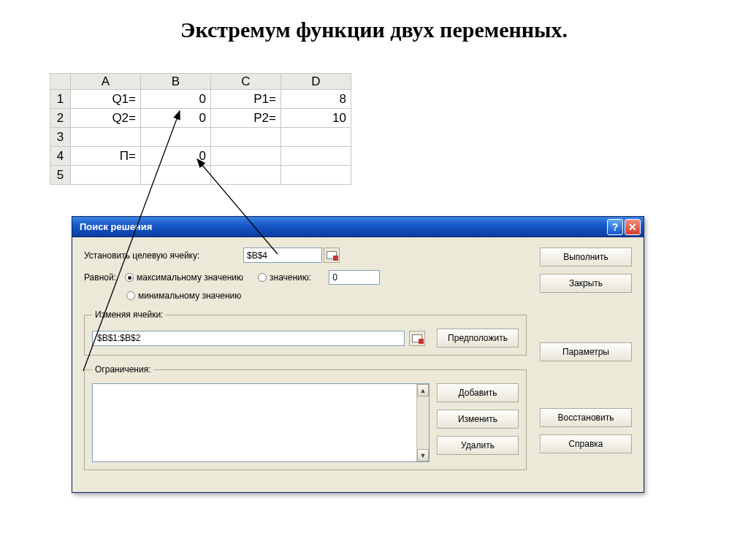 This screenshot has height=560, width=748. I want to click on constraints-legend: Ограничения:, so click(123, 369).